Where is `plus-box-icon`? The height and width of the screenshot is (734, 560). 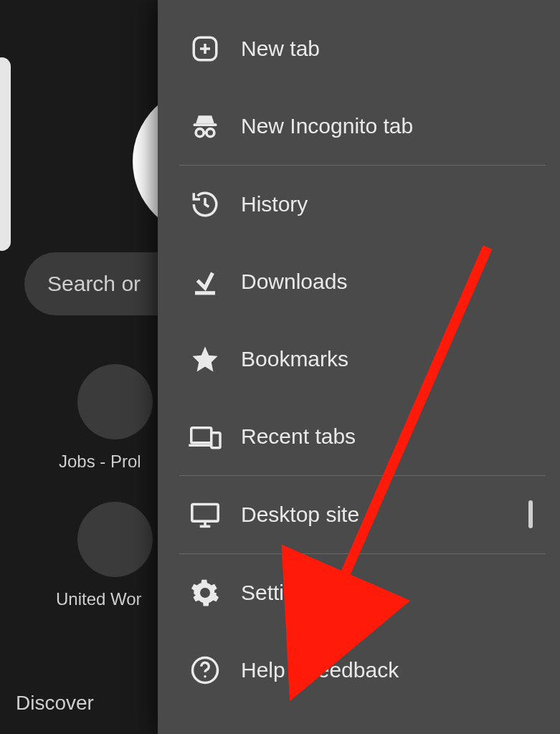
plus-box-icon is located at coordinates (205, 49).